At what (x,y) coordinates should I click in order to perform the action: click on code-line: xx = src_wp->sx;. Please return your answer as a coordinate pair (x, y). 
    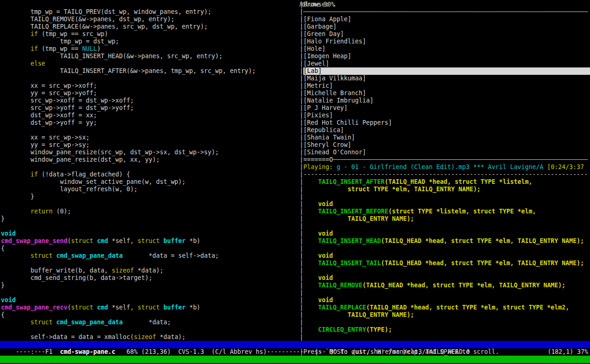
    Looking at the image, I should click on (45, 138).